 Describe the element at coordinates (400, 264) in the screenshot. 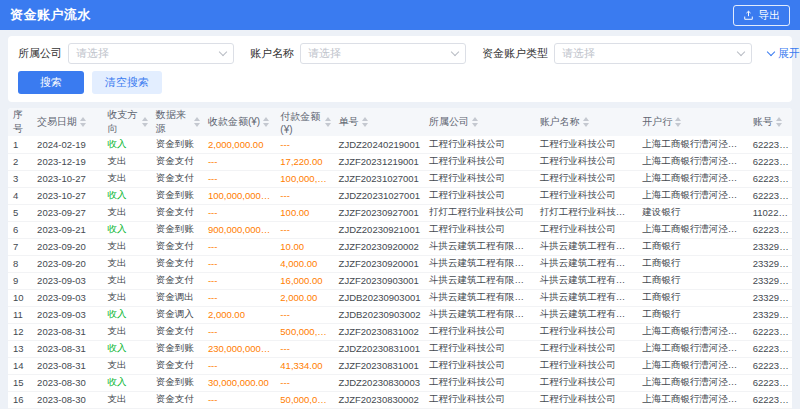

I see `table-row: 82023-09-20支出资金支付---4,000.00ZJZF20230920…` at that location.